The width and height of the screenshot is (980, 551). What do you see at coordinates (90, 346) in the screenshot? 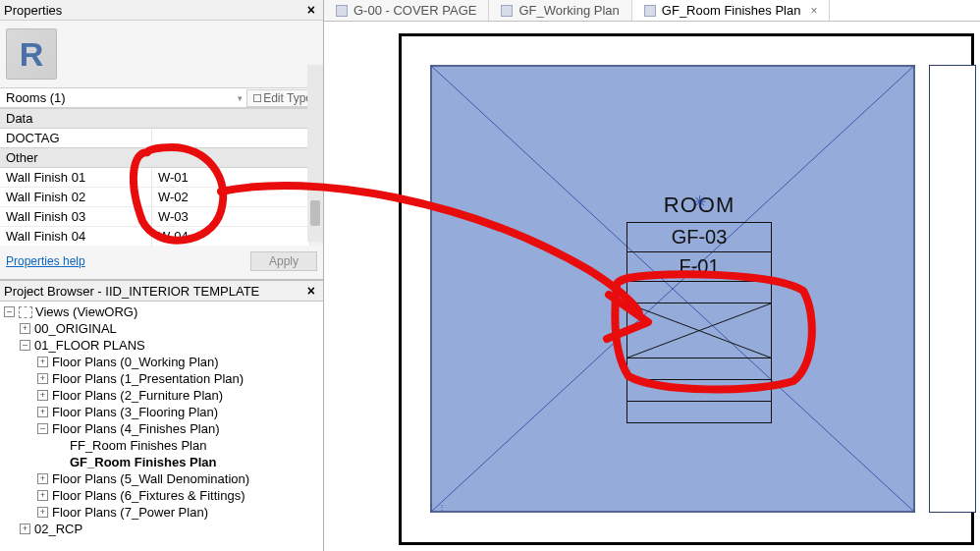
I see `tree-node-label: 01_FLOOR PLANS` at bounding box center [90, 346].